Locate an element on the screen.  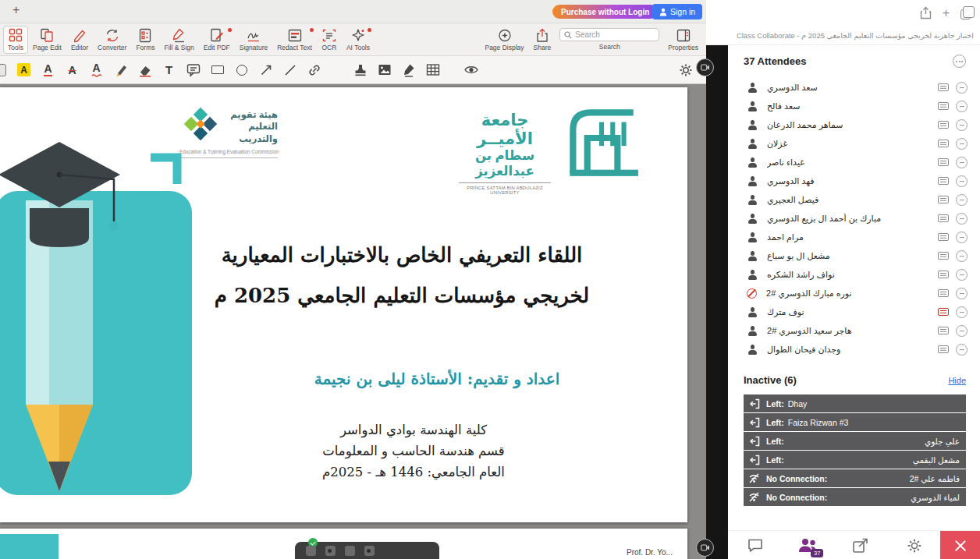
toolbar-properties: Properties is located at coordinates (684, 40).